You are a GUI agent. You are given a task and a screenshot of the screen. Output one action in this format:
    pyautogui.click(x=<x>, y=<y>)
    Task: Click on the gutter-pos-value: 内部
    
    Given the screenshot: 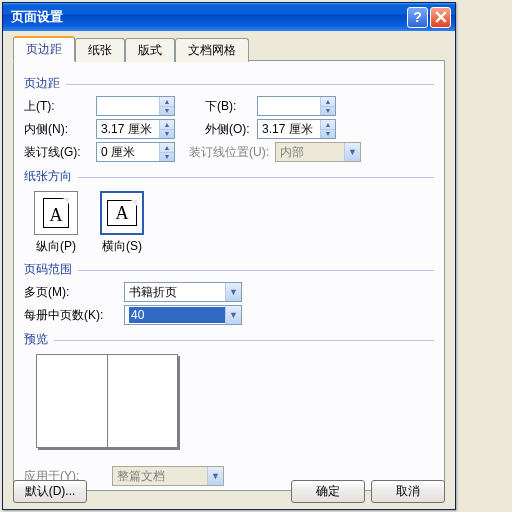 What is the action you would take?
    pyautogui.click(x=312, y=152)
    